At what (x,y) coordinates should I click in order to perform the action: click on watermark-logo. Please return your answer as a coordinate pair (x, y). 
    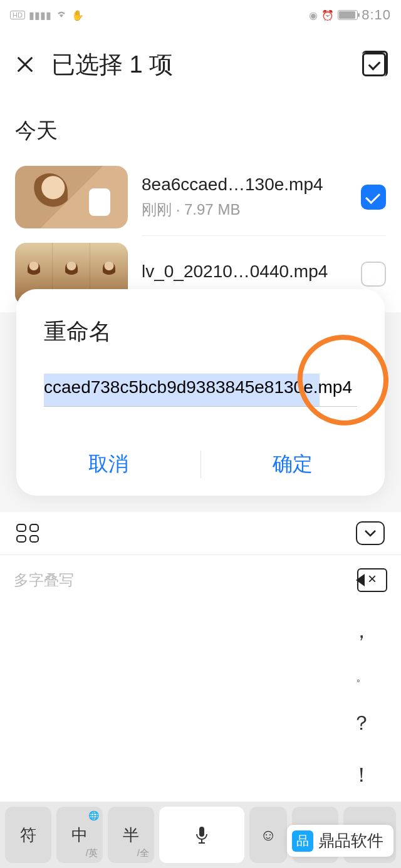
    Looking at the image, I should click on (303, 841).